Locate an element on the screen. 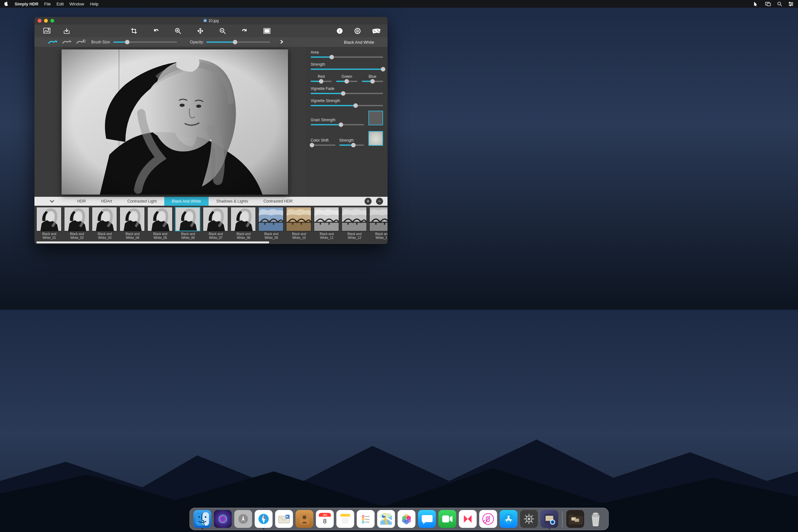 The image size is (798, 532). settings-button is located at coordinates (358, 31).